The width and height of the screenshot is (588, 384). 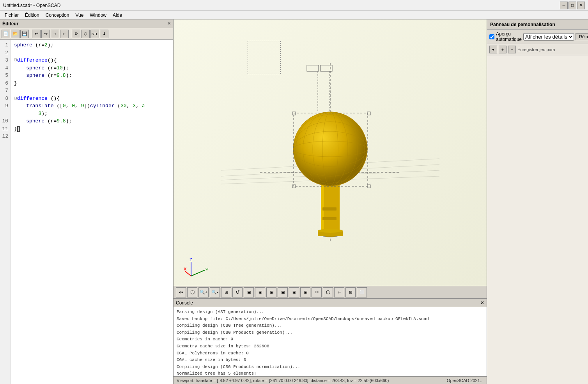 What do you see at coordinates (330, 342) in the screenshot?
I see `console-content: Parsing design (AST generation)... Saved…` at bounding box center [330, 342].